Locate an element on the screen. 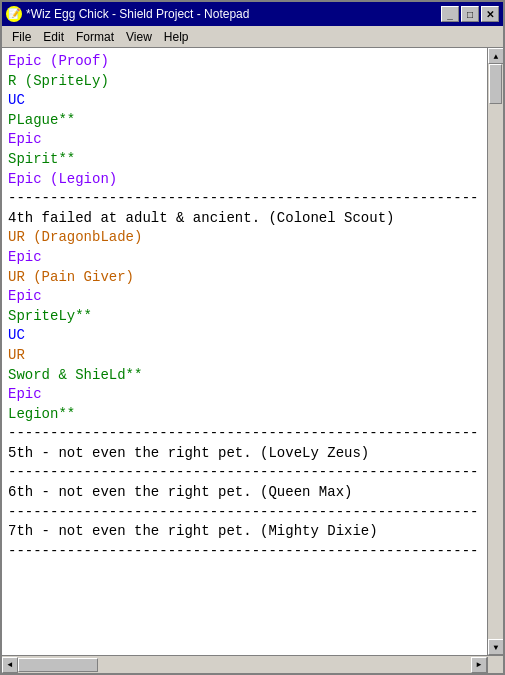 The height and width of the screenshot is (675, 505). title-bar: 📝 *Wiz Egg Chick - Shield Project - Note… is located at coordinates (252, 14).